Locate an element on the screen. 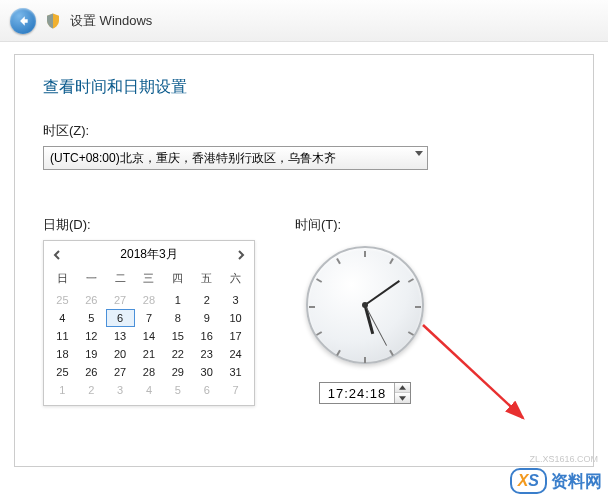  calendar-dow: 二 is located at coordinates (120, 280).